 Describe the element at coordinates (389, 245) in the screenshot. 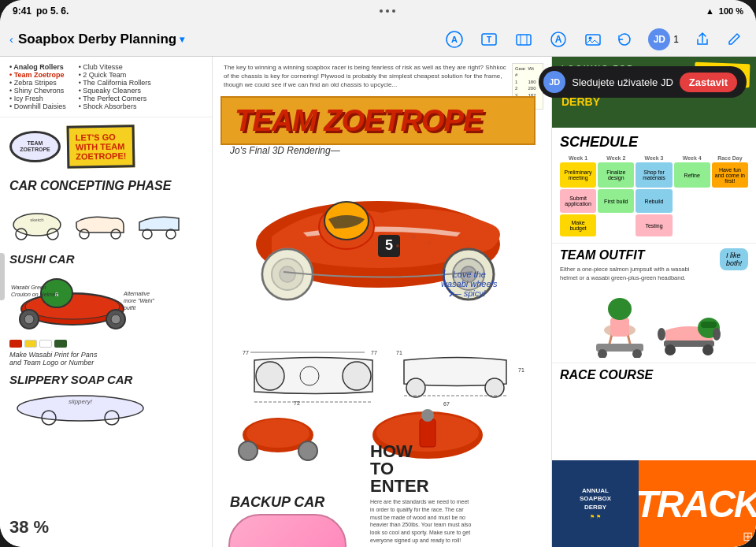

I see `svg-text: 5` at that location.